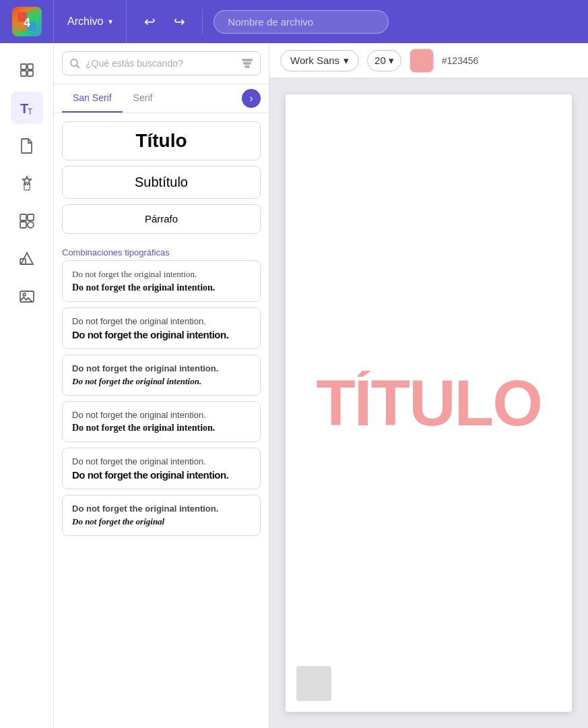 The image size is (588, 728). I want to click on search-input, so click(160, 63).